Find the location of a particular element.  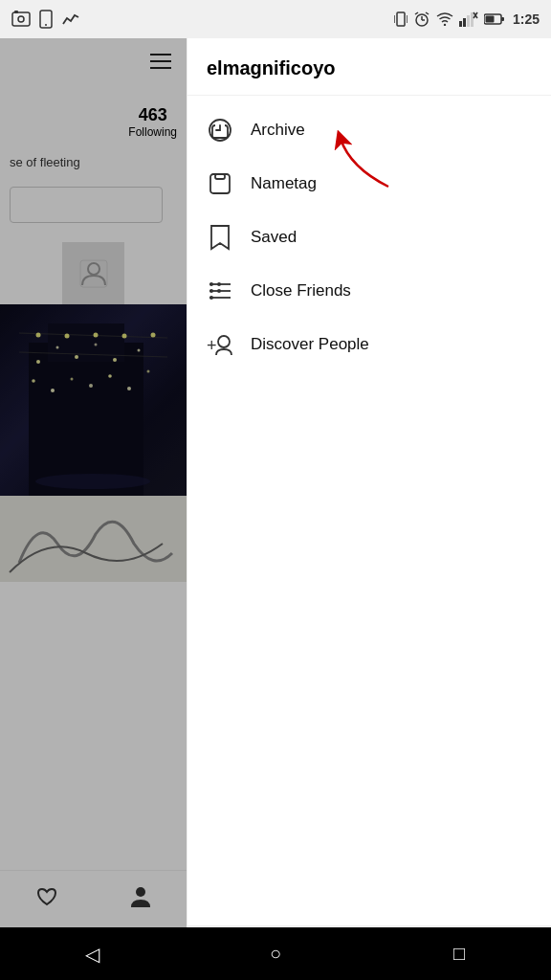

night-photo-svg is located at coordinates (94, 400).